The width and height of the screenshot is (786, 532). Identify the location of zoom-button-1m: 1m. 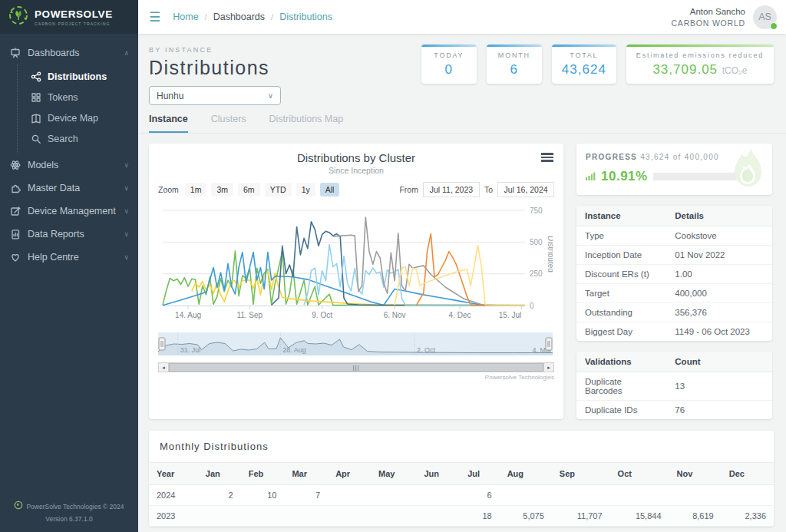
(196, 190).